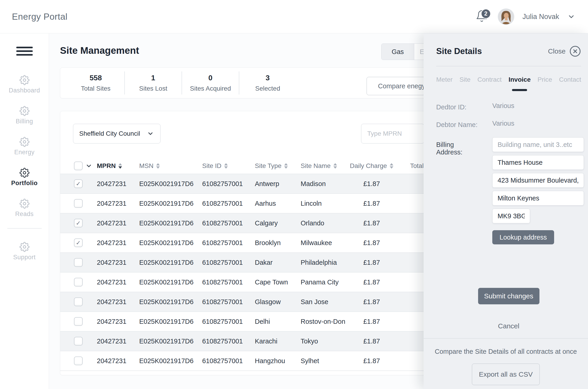 The width and height of the screenshot is (588, 389). Describe the element at coordinates (268, 78) in the screenshot. I see `stat-value: 3` at that location.